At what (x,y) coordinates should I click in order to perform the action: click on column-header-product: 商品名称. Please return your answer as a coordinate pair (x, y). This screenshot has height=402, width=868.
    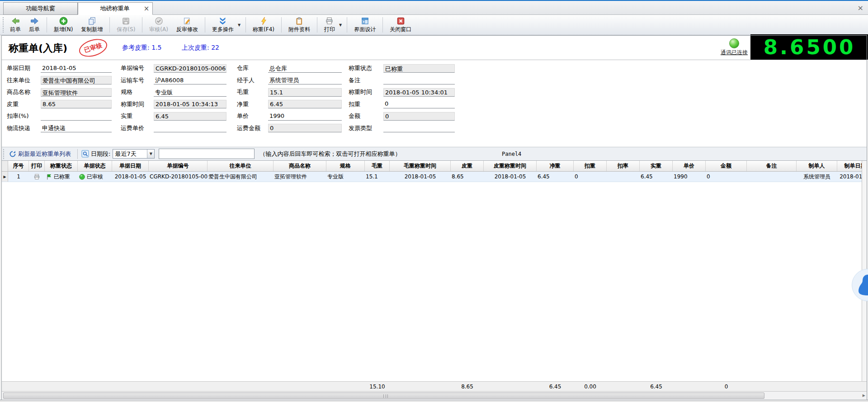
    Looking at the image, I should click on (300, 166).